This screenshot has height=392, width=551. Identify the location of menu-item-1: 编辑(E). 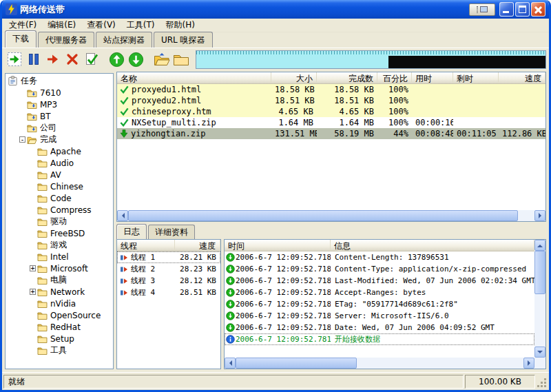
(62, 25).